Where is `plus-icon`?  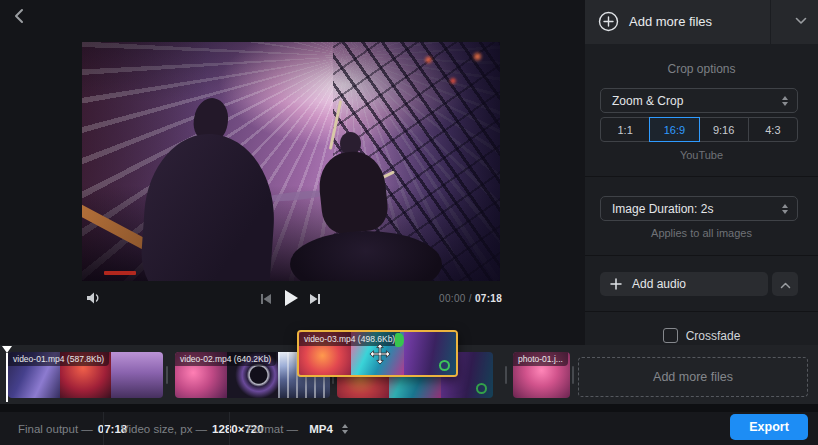
plus-icon is located at coordinates (616, 284).